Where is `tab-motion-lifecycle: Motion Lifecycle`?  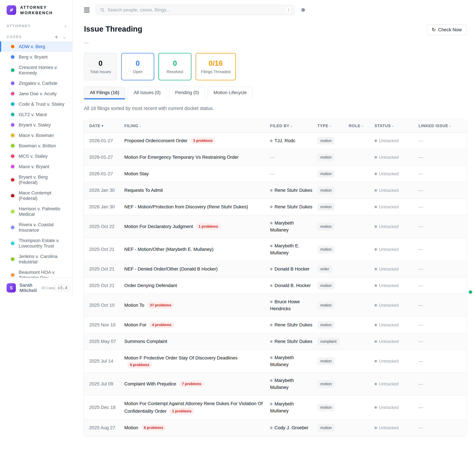 tab-motion-lifecycle: Motion Lifecycle is located at coordinates (230, 93).